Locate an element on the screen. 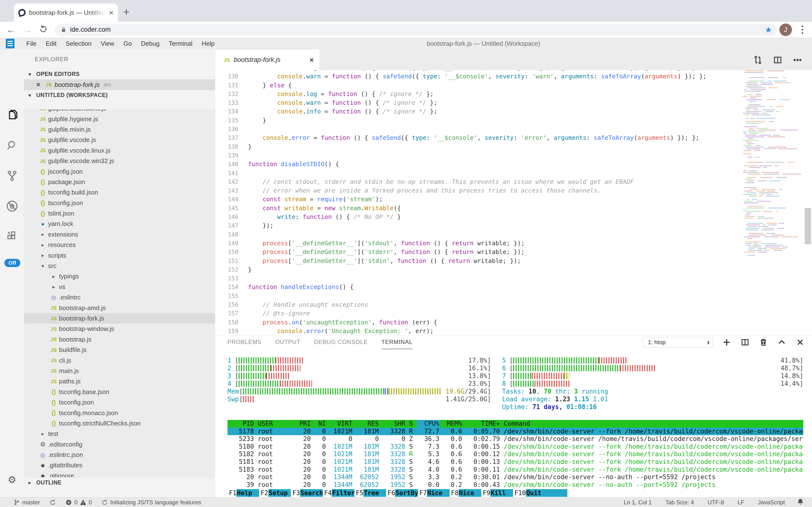 The width and height of the screenshot is (812, 507). fkey-label-F3: Search is located at coordinates (311, 493).